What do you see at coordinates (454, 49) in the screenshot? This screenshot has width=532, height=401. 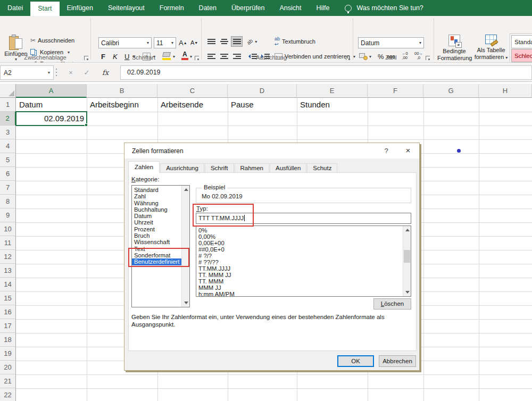 I see `conditional-formatting-button: ≠ Bedingte Formatierung ▾` at bounding box center [454, 49].